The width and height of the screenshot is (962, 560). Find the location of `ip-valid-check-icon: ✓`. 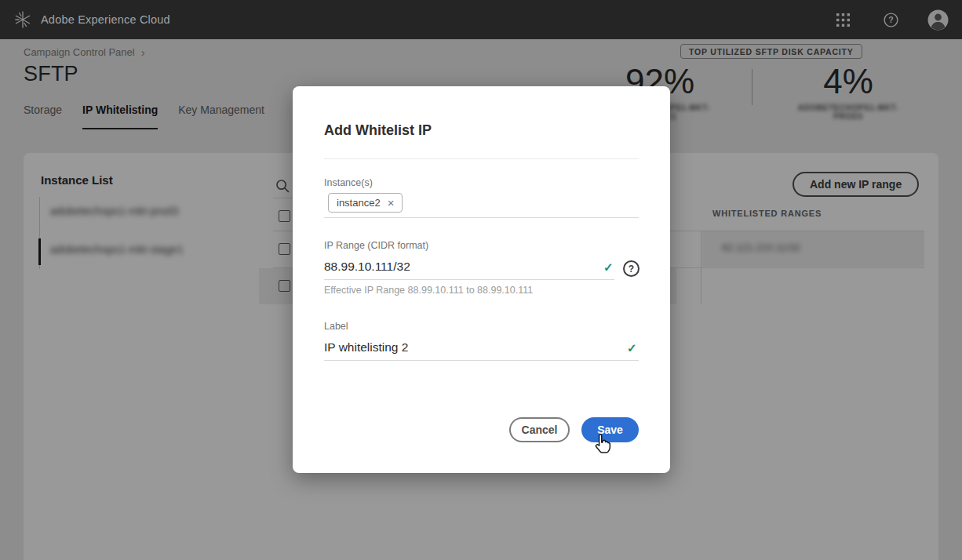

ip-valid-check-icon: ✓ is located at coordinates (609, 267).